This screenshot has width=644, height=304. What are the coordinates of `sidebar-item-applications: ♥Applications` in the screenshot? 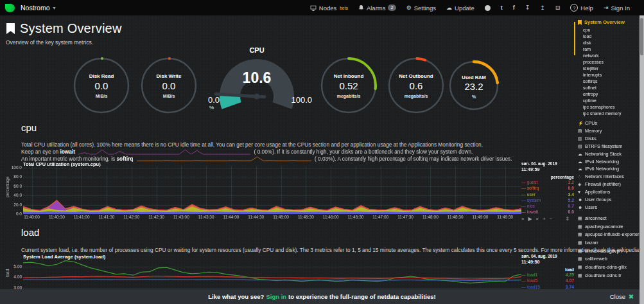 It's located at (609, 192).